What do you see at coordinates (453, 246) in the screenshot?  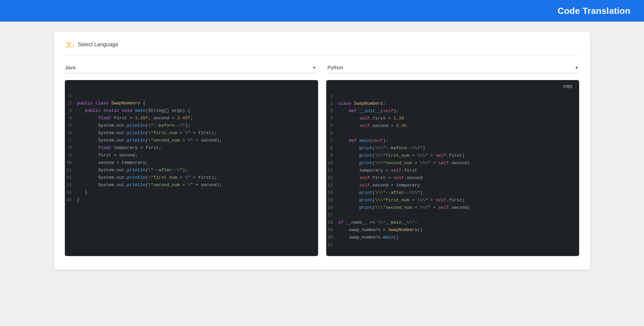 I see `py-line-21: 21` at bounding box center [453, 246].